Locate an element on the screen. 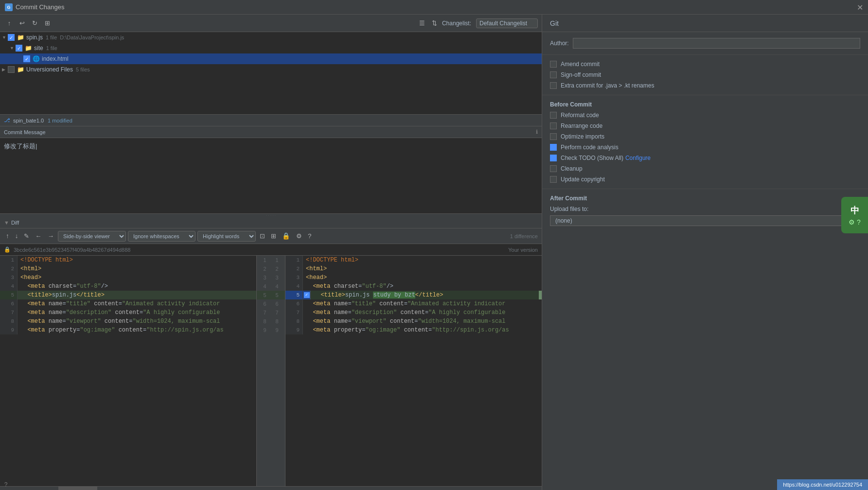  diff-right-panel: 1 <!DOCTYPE html> 2 <html> 3 <head> is located at coordinates (413, 371).